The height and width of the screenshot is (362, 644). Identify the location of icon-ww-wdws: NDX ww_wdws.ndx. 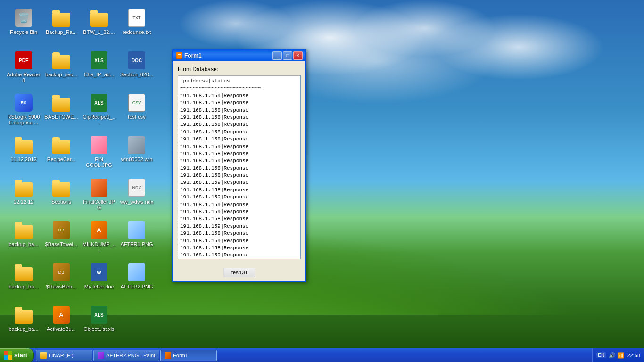
(137, 196).